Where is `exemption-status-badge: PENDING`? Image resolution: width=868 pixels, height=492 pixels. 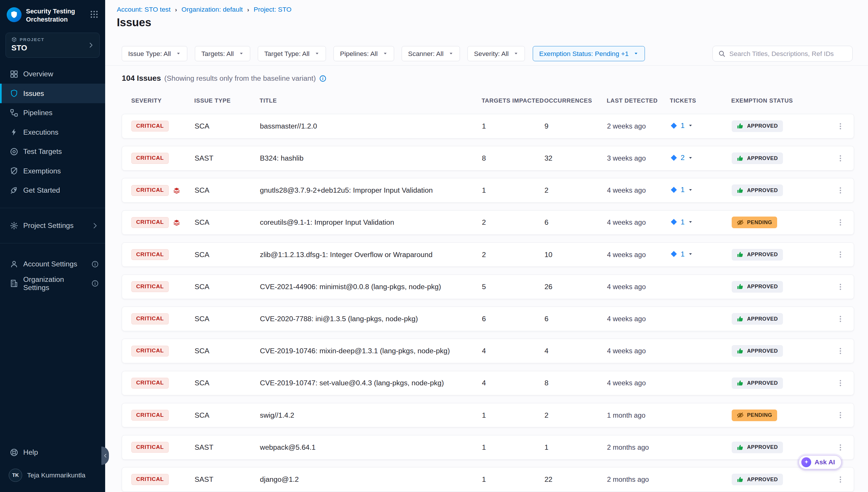
exemption-status-badge: PENDING is located at coordinates (755, 222).